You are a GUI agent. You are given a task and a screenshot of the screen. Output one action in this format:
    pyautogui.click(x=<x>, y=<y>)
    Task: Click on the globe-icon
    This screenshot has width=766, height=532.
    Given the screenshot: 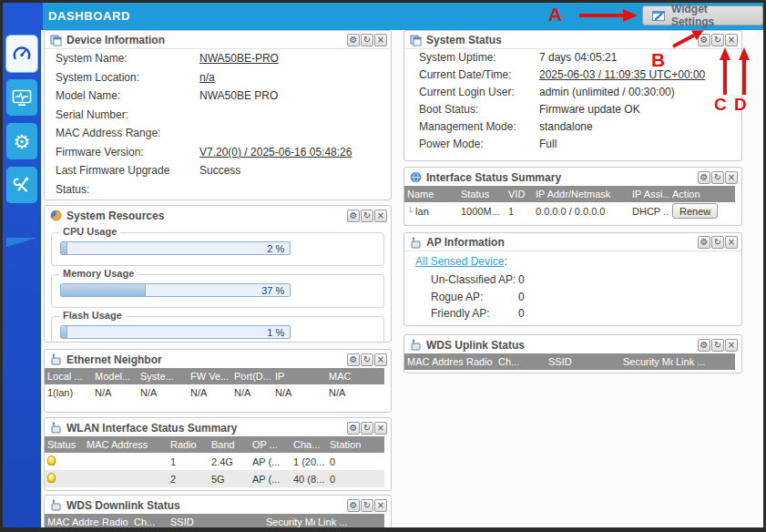 What is the action you would take?
    pyautogui.click(x=415, y=177)
    